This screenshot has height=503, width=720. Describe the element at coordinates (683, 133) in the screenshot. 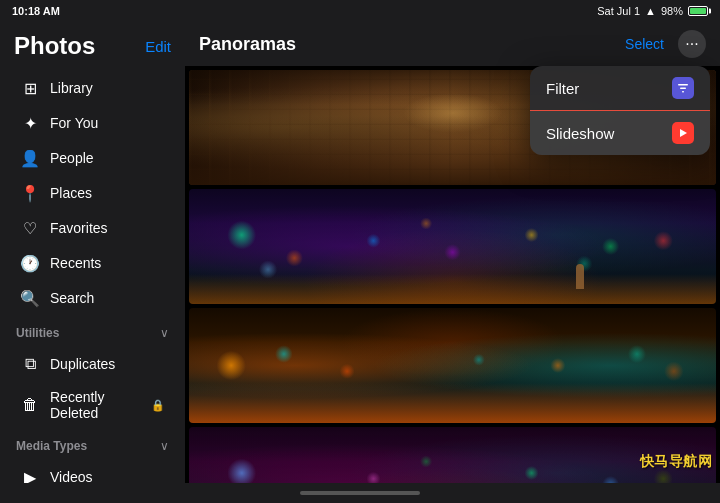

I see `slideshow-icon` at that location.